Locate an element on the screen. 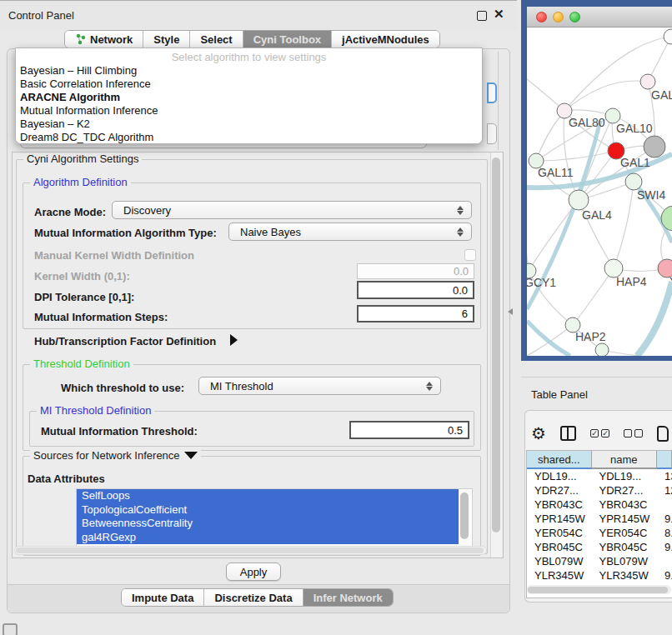 The image size is (672, 635). settings-hscrollbar-thumb is located at coordinates (250, 550).